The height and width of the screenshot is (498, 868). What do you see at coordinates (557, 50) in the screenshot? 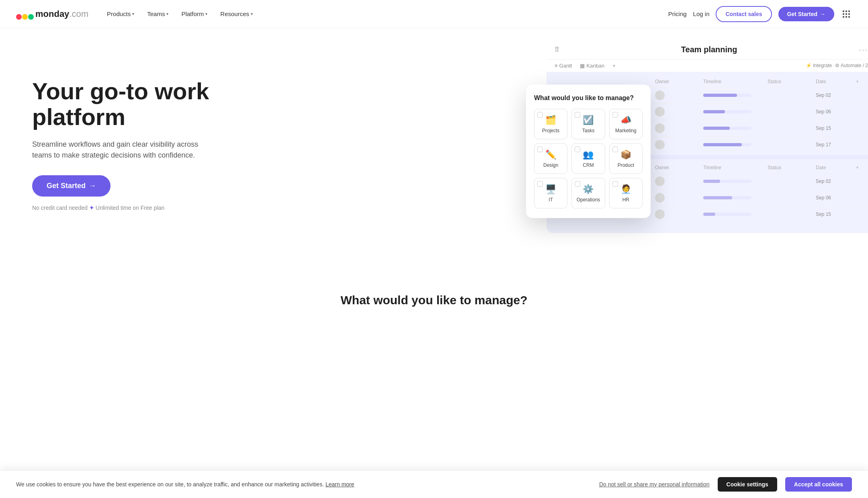
I see `dashboard-grid-icon: ⠿` at bounding box center [557, 50].